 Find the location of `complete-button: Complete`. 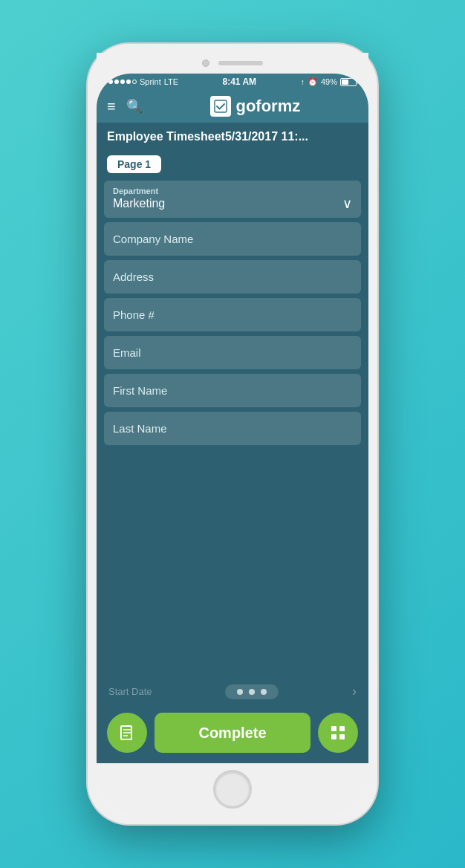

complete-button: Complete is located at coordinates (232, 733).